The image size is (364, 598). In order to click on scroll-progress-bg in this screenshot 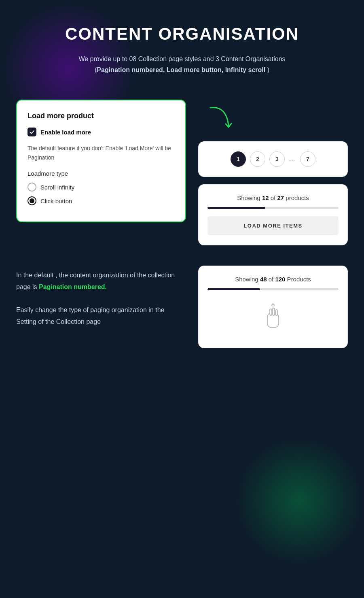, I will do `click(273, 289)`.